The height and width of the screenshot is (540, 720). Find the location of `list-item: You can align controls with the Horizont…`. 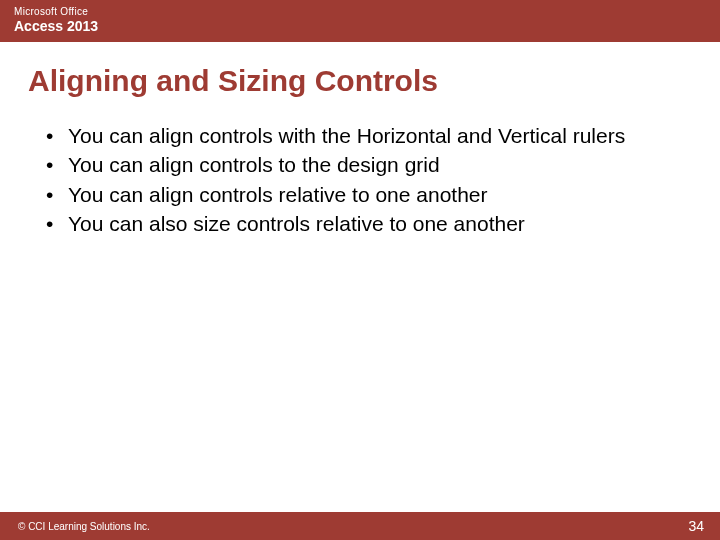

list-item: You can align controls with the Horizont… is located at coordinates (360, 136).